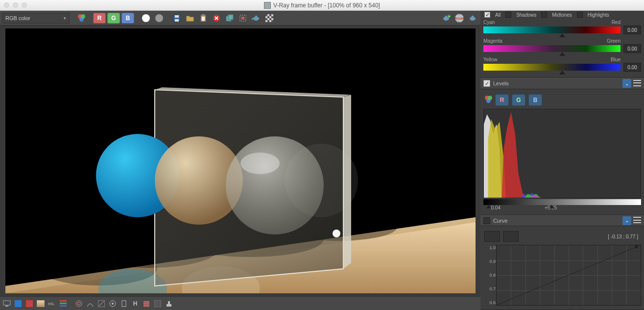 The width and height of the screenshot is (644, 310). I want to click on bars-icon, so click(63, 304).